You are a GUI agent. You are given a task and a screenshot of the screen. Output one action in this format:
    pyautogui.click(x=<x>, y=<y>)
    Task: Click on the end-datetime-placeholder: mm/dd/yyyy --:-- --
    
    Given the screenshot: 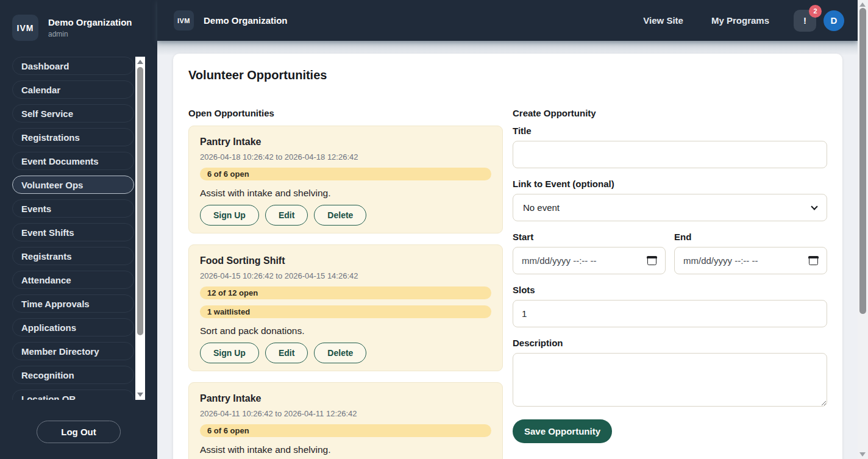 What is the action you would take?
    pyautogui.click(x=720, y=261)
    